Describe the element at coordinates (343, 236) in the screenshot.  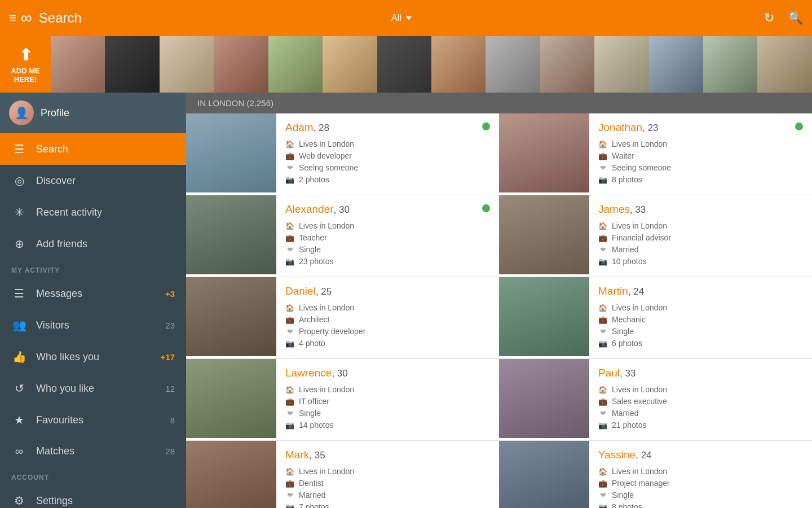
I see `profile-card-alexander: Alexander, 30 🏠 Lives in London 💼 Teache…` at that location.